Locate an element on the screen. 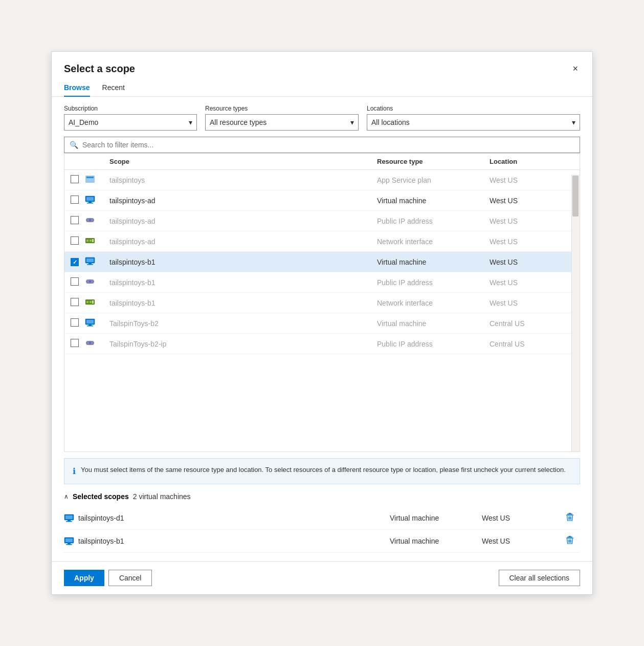 This screenshot has height=646, width=644. header-resource: Resource type is located at coordinates (433, 162).